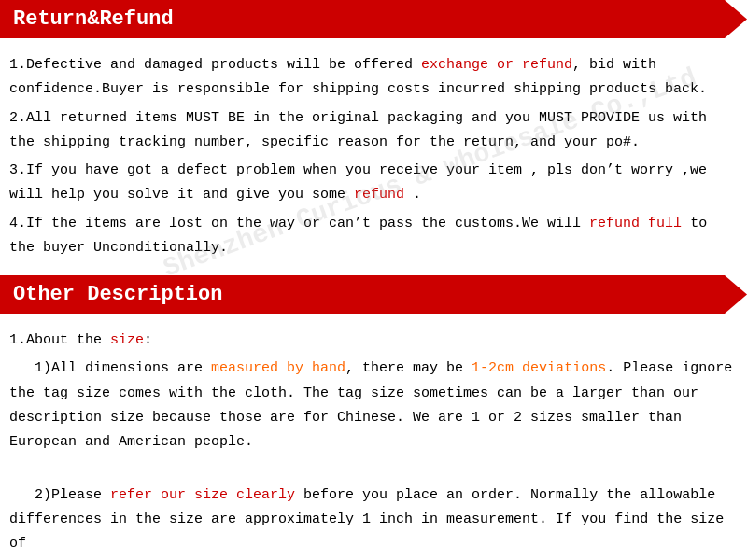 This screenshot has height=560, width=747. Describe the element at coordinates (409, 368) in the screenshot. I see `p6-text2: , there may be` at that location.